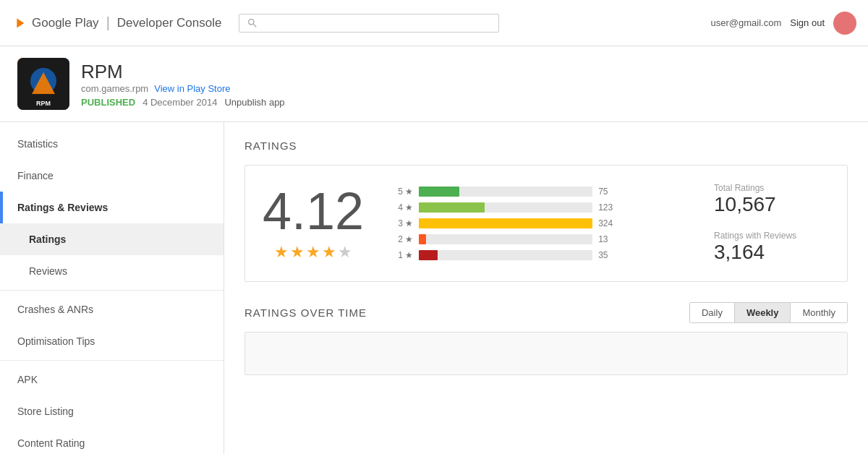  Describe the element at coordinates (403, 239) in the screenshot. I see `bar-label: 2 ★` at that location.